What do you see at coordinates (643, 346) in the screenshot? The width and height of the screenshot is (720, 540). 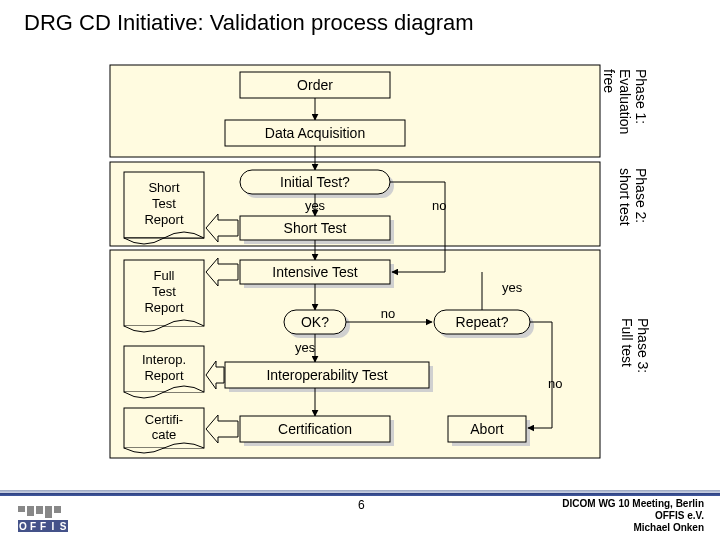 I see `svg-text: Phase 3:` at bounding box center [643, 346].